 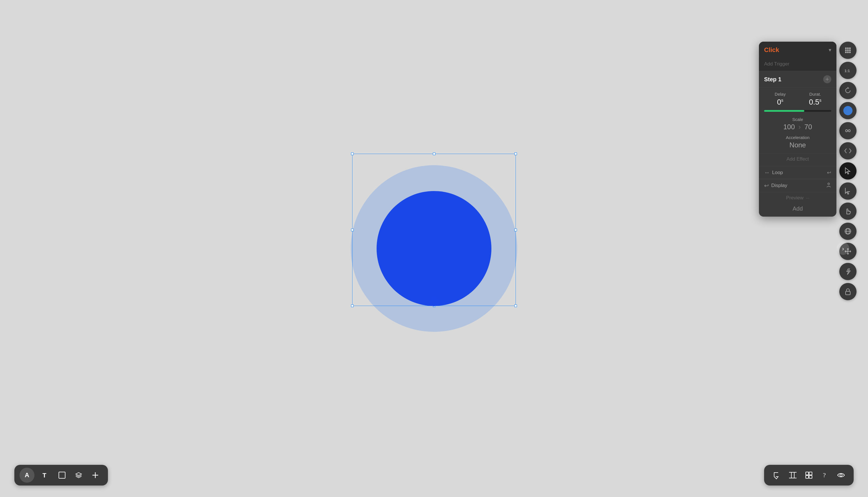 What do you see at coordinates (773, 79) in the screenshot?
I see `step-title: Step 1` at bounding box center [773, 79].